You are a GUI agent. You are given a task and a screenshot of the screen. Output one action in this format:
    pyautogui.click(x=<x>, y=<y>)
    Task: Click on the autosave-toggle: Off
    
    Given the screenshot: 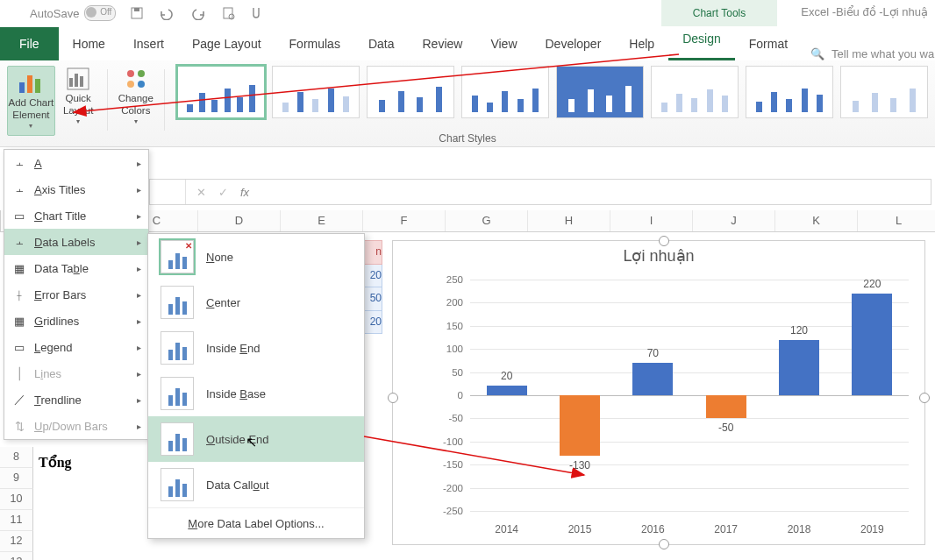 What is the action you would take?
    pyautogui.click(x=100, y=13)
    